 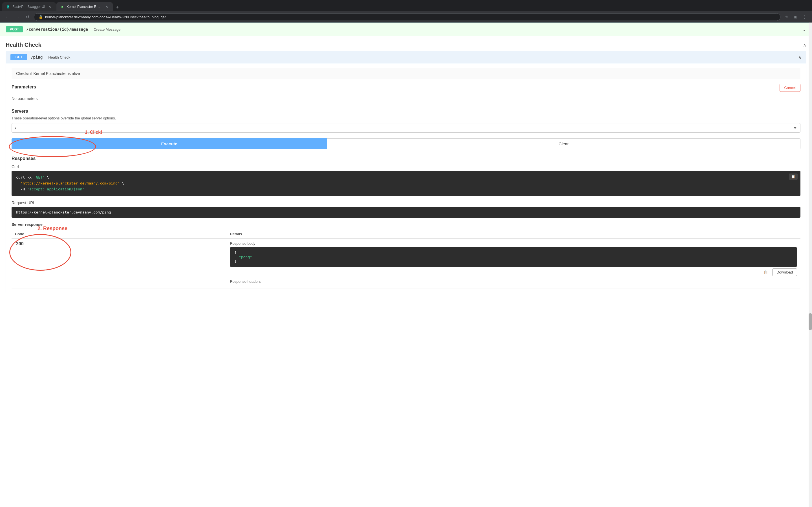 What do you see at coordinates (810, 265) in the screenshot?
I see `scrollbar` at bounding box center [810, 265].